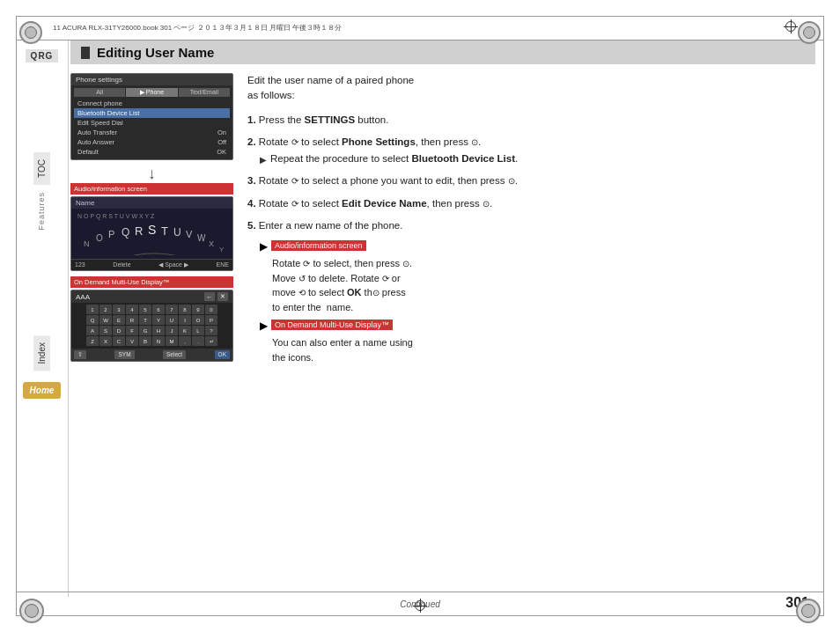 The height and width of the screenshot is (632, 840). Describe the element at coordinates (264, 246) in the screenshot. I see `arrow-indicator-audio: ▶` at that location.